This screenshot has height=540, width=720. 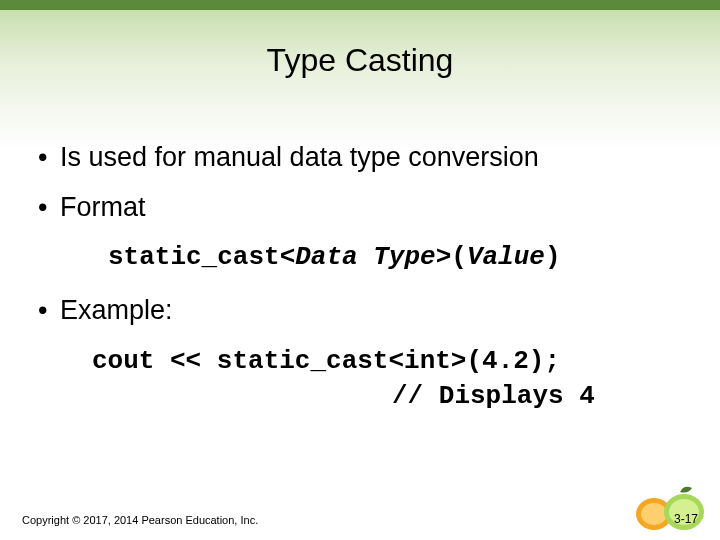 What do you see at coordinates (399, 258) in the screenshot?
I see `format-code: static_cast<Data Type>(Value)` at bounding box center [399, 258].